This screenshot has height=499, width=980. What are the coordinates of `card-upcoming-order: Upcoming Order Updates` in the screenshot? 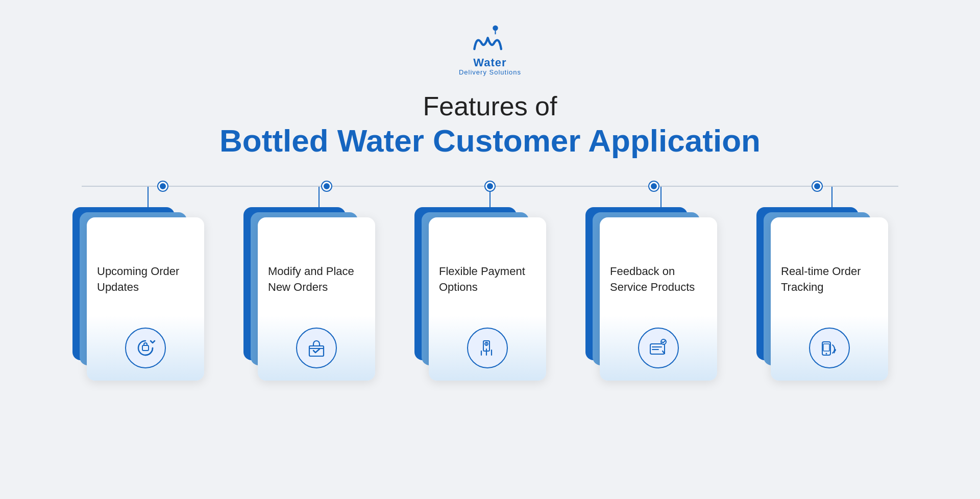 It's located at (148, 289).